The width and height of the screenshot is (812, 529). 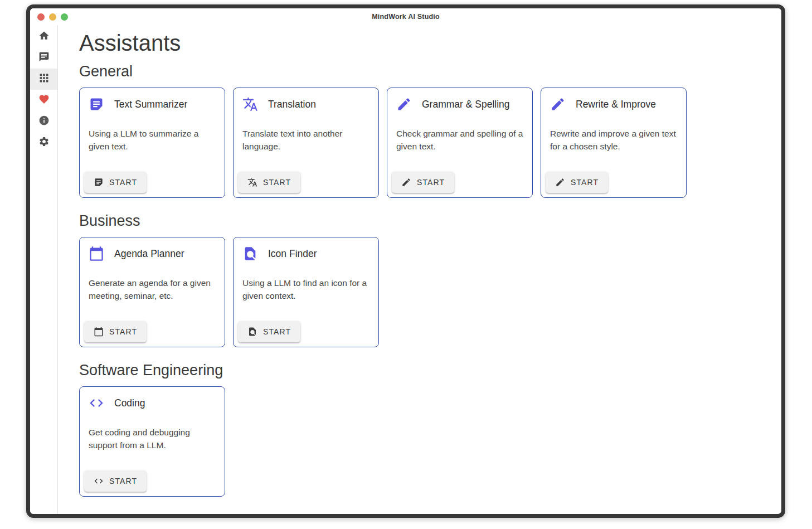 I want to click on sidebar, so click(x=44, y=270).